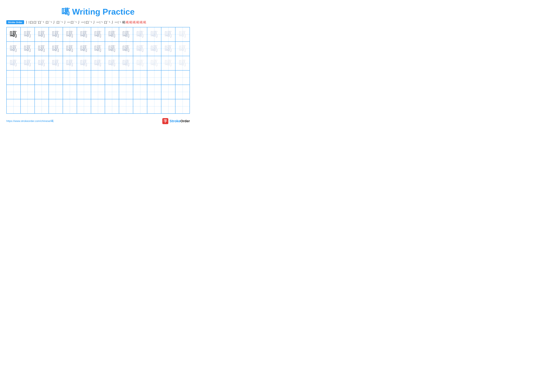 This screenshot has width=555, height=392. Describe the element at coordinates (56, 34) in the screenshot. I see `grid-cell-0-3: 噶` at that location.